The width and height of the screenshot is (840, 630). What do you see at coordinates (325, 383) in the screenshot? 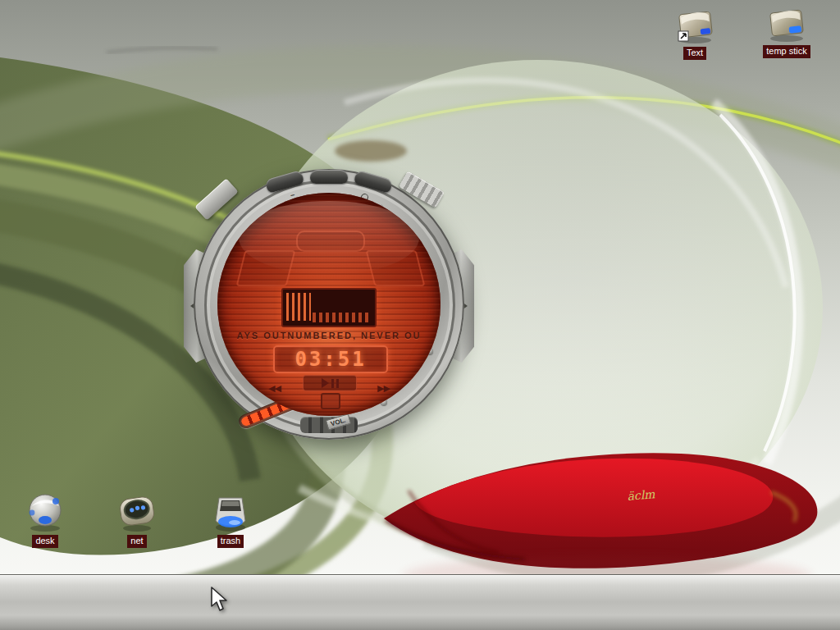
I see `play-icon` at bounding box center [325, 383].